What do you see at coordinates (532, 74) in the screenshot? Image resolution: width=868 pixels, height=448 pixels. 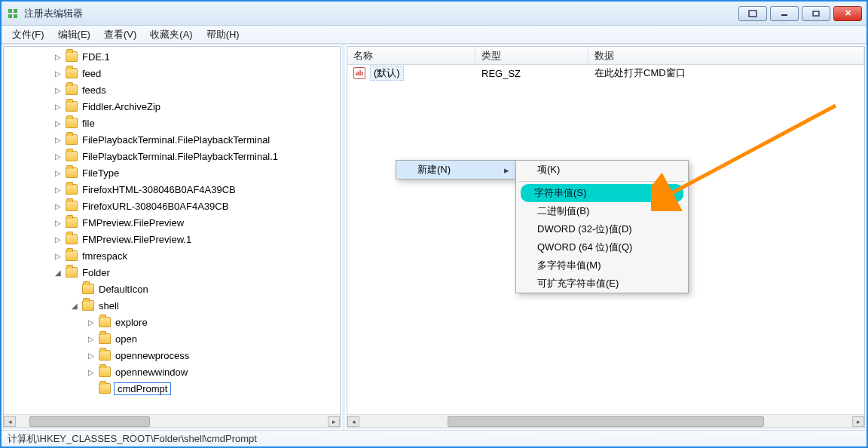 I see `value-type: REG_SZ` at bounding box center [532, 74].